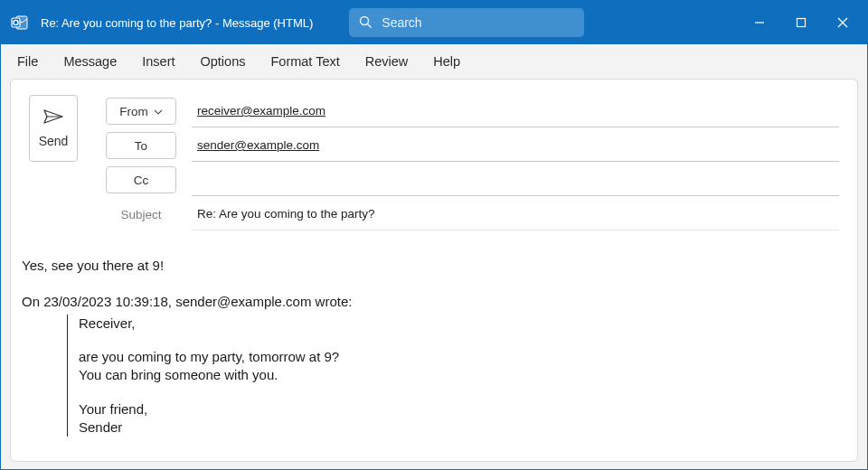 This screenshot has width=868, height=470. What do you see at coordinates (158, 112) in the screenshot?
I see `chevron-down-icon` at bounding box center [158, 112].